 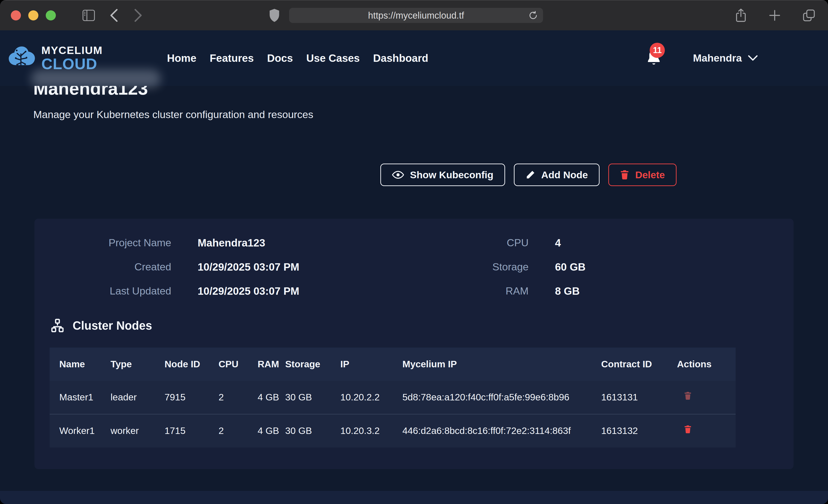 I want to click on cell-name: Master1, so click(x=79, y=398).